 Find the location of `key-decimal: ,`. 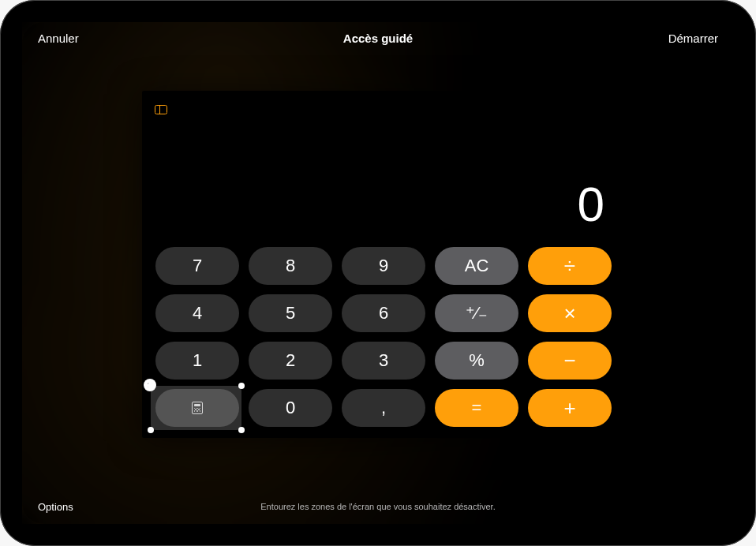

key-decimal: , is located at coordinates (384, 408).